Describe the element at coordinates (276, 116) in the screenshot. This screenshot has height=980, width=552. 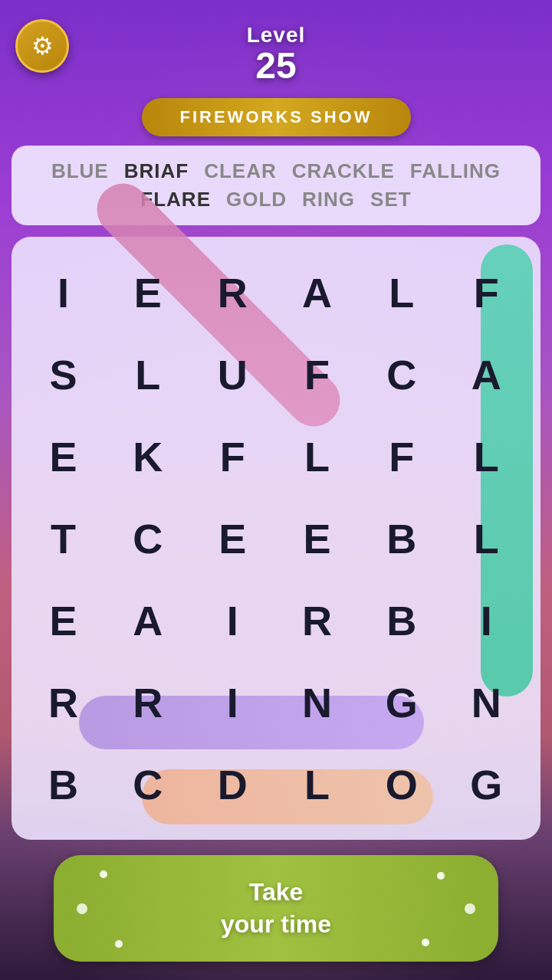
I see `theme-text: FIREWORKS SHOW` at that location.